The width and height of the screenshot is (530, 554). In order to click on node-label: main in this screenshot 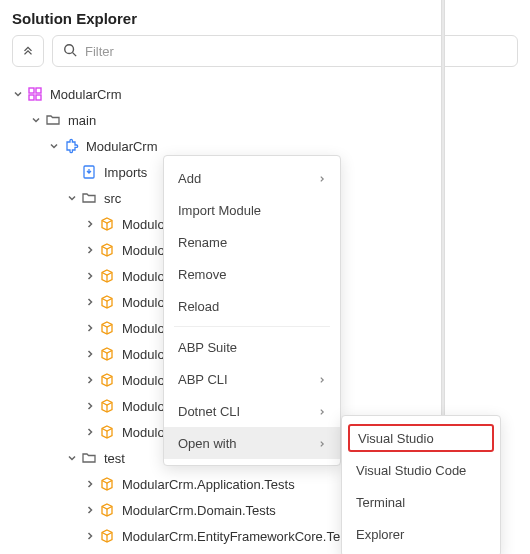, I will do `click(82, 120)`.